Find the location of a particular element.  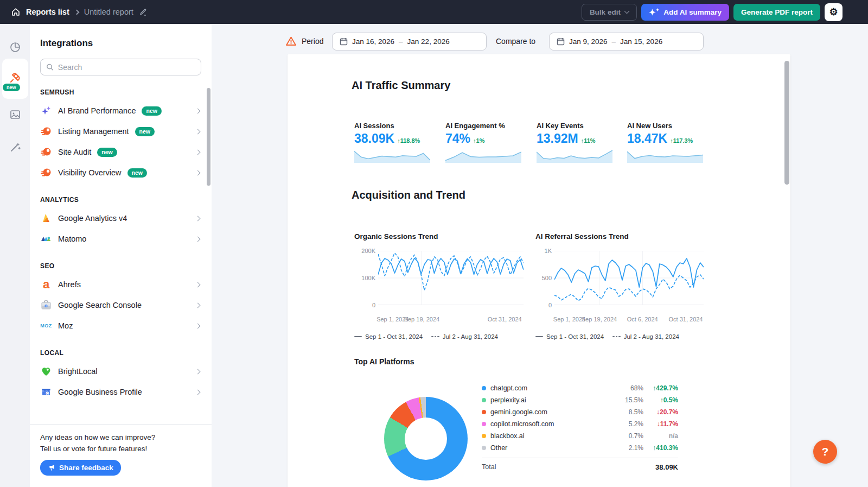

metric-change: ↑1% is located at coordinates (478, 141).